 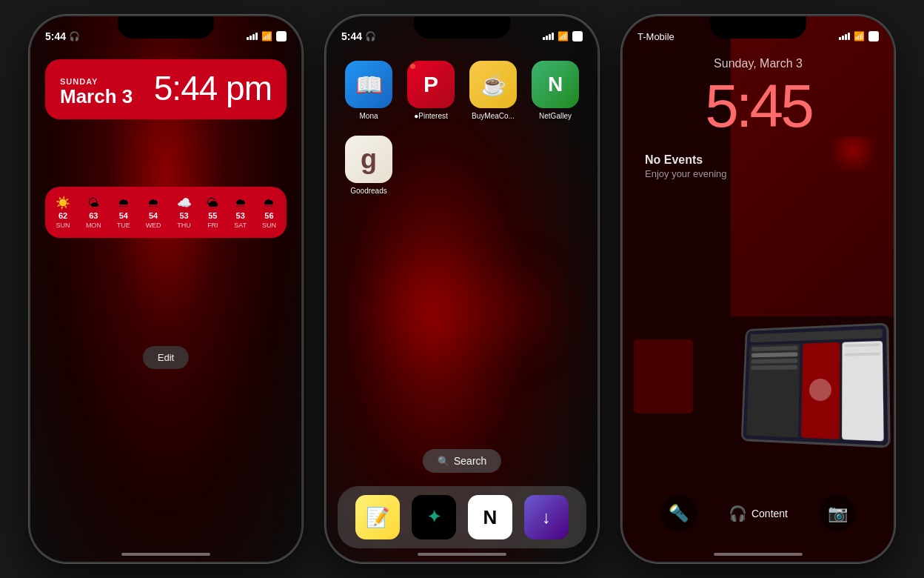 I want to click on status-icons-1: 📶 9, so click(x=267, y=36).